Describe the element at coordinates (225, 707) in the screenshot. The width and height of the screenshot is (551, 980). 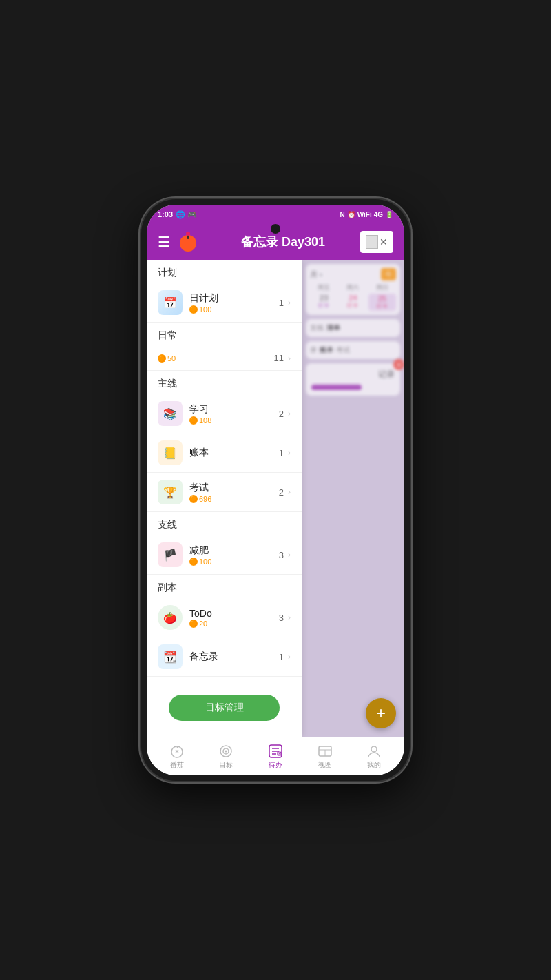
I see `manage-btn-container: 目标管理` at that location.